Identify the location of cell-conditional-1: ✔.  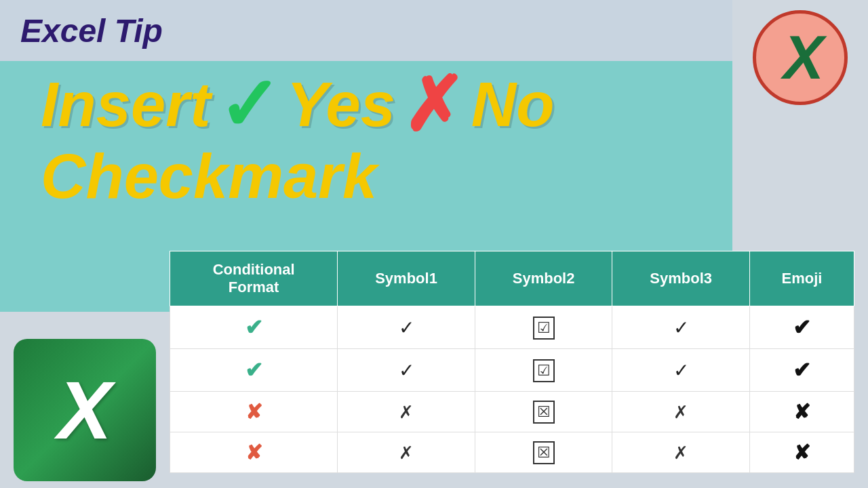
(254, 328).